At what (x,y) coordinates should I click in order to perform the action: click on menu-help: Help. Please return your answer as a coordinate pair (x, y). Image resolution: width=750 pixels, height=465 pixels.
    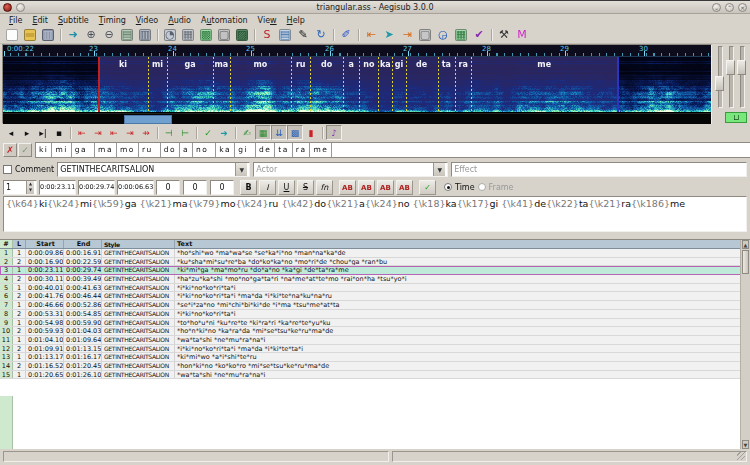
    Looking at the image, I should click on (296, 20).